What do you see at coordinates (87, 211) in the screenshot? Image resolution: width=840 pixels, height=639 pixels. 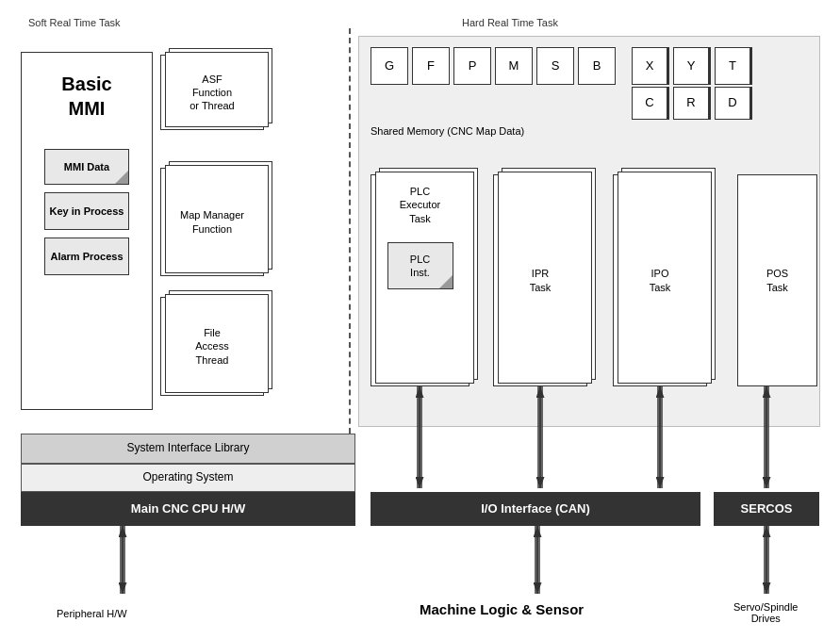 I see `key-in-process-label: Key in Process` at bounding box center [87, 211].